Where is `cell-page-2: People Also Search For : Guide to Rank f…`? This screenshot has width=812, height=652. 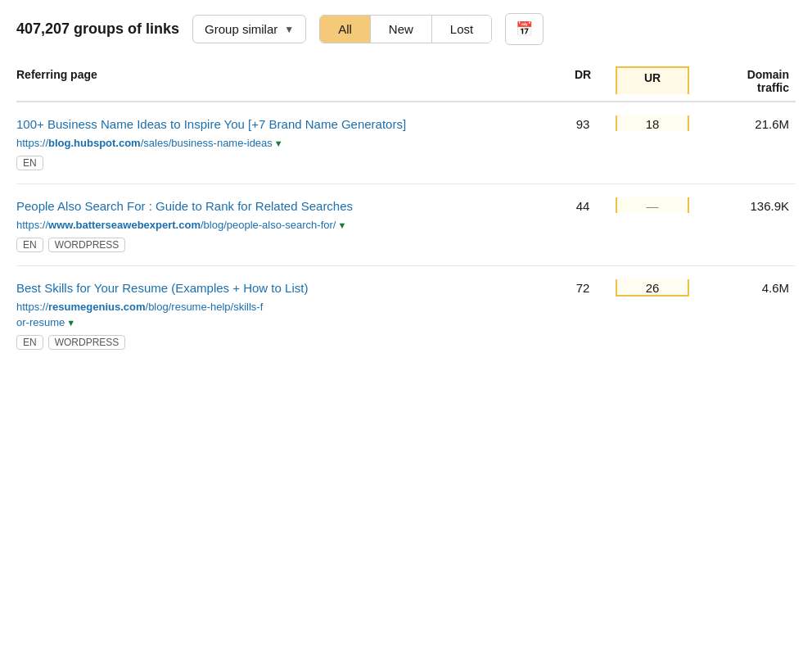 cell-page-2: People Also Search For : Guide to Rank f… is located at coordinates (283, 224).